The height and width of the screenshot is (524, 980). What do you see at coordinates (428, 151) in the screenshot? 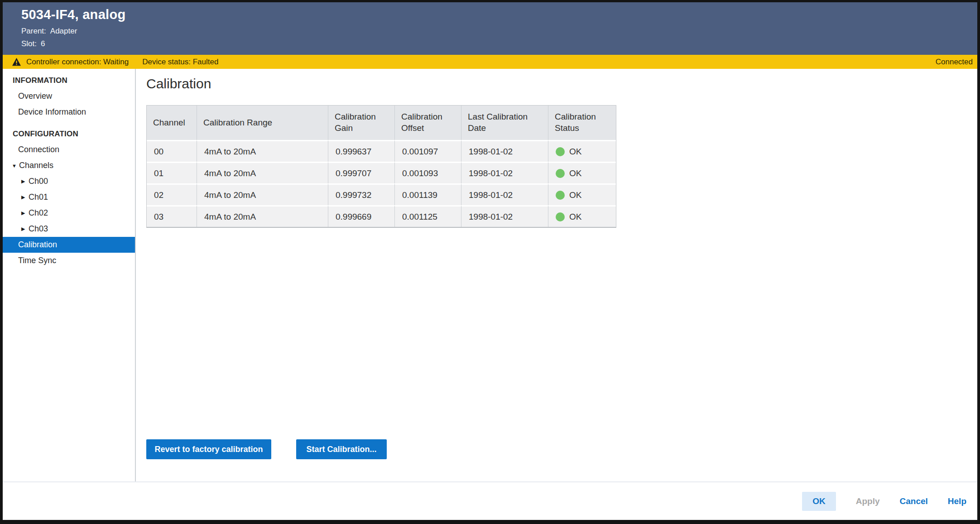
I see `cell-offset: 0.001097` at bounding box center [428, 151].